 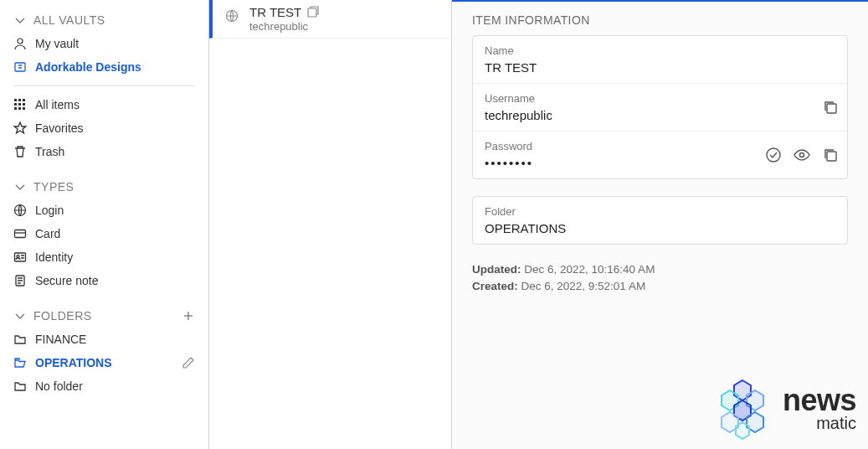 What do you see at coordinates (104, 20) in the screenshot?
I see `section-header-all-vaults: ALL VAULTS` at bounding box center [104, 20].